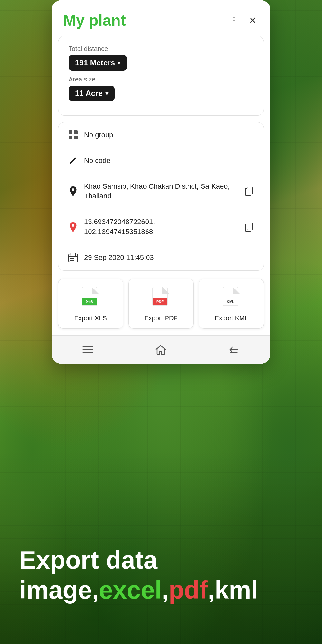 The height and width of the screenshot is (644, 322). I want to click on group-text: No group, so click(169, 135).